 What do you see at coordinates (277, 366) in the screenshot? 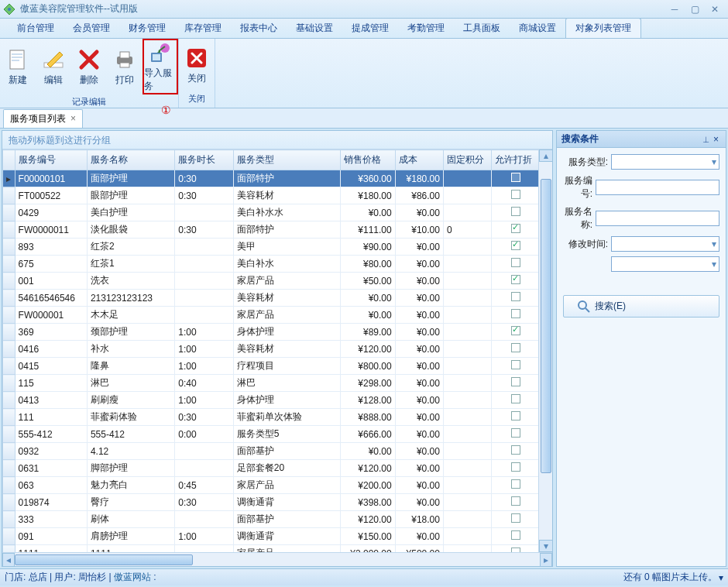
I see `table-row: 0415隆鼻1:00疗程项目¥800.00¥0.00` at bounding box center [277, 366].